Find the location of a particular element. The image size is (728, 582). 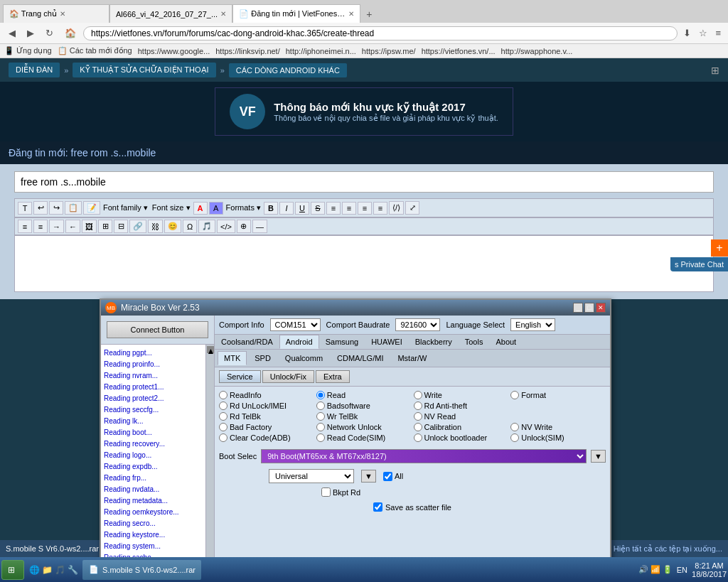

bookmark-vietfones: https://vietfones.vn/... is located at coordinates (459, 51).